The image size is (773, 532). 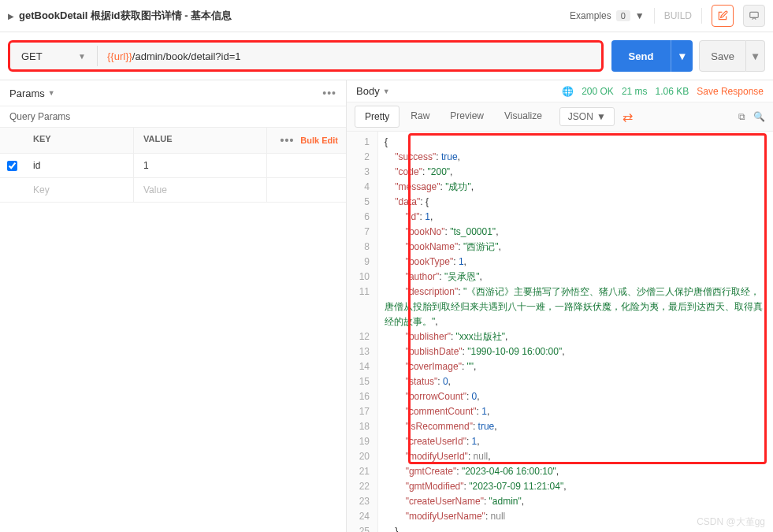 What do you see at coordinates (11, 16) in the screenshot?
I see `collapse-icon: ▶` at bounding box center [11, 16].